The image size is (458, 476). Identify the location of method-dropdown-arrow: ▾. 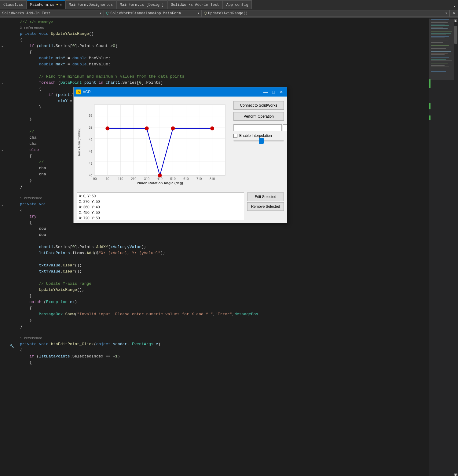
(446, 13).